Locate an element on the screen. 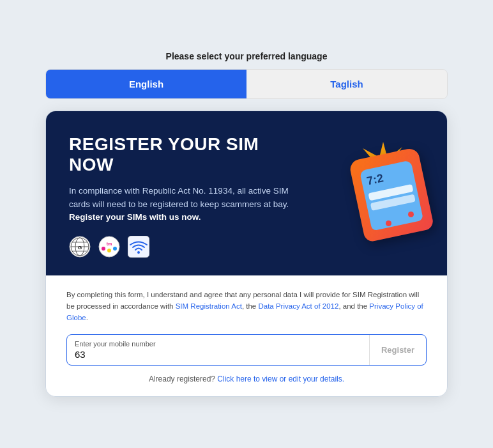  sim-registration-act-link: SIM Registration Act is located at coordinates (209, 306).